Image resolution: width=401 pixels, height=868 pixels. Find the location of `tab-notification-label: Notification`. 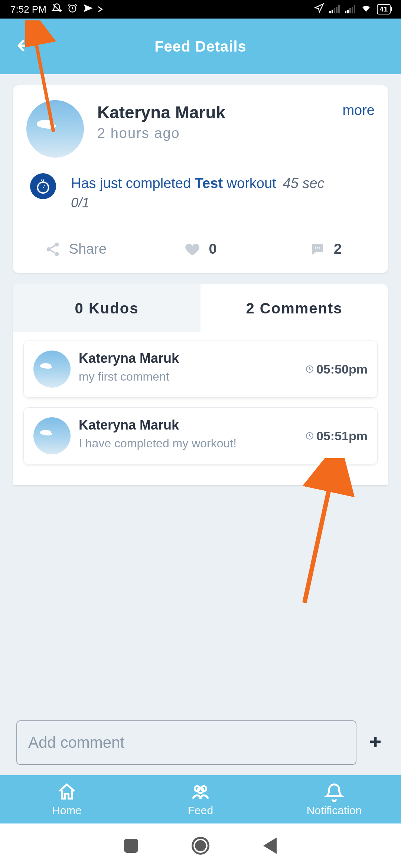

tab-notification-label: Notification is located at coordinates (334, 811).